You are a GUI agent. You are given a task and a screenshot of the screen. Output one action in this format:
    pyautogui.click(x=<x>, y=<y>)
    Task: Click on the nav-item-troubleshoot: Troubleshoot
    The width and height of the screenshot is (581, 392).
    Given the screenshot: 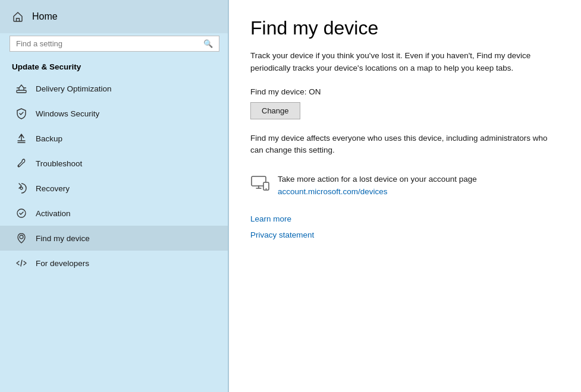 What is the action you would take?
    pyautogui.click(x=114, y=163)
    